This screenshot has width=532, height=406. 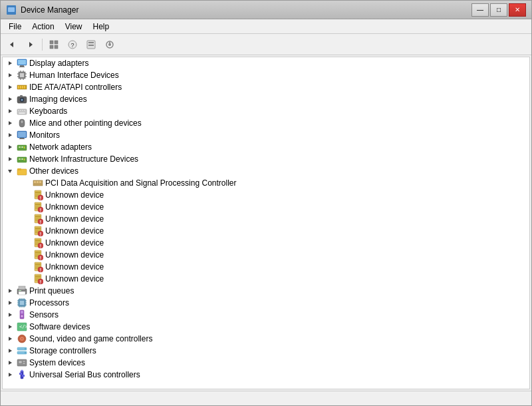 I want to click on expand-btn-keyboards, so click(x=10, y=111).